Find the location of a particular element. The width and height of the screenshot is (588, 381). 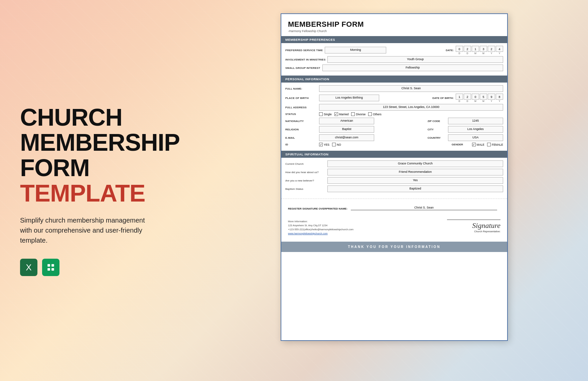

contact-website: www.harmonyfellowshipchurch.com is located at coordinates (348, 234).